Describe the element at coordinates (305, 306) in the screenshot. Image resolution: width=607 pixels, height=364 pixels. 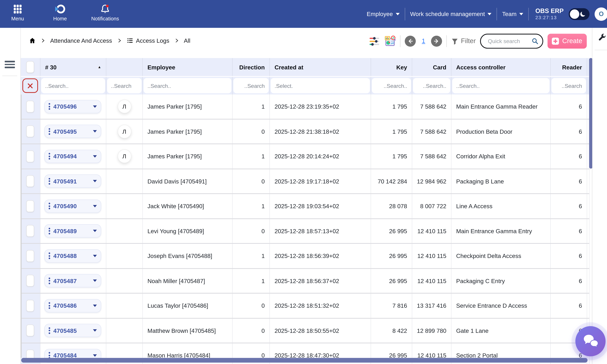
I see `table-row: 4705486 Lucas Taylor [4705486] 0 2025-12…` at that location.